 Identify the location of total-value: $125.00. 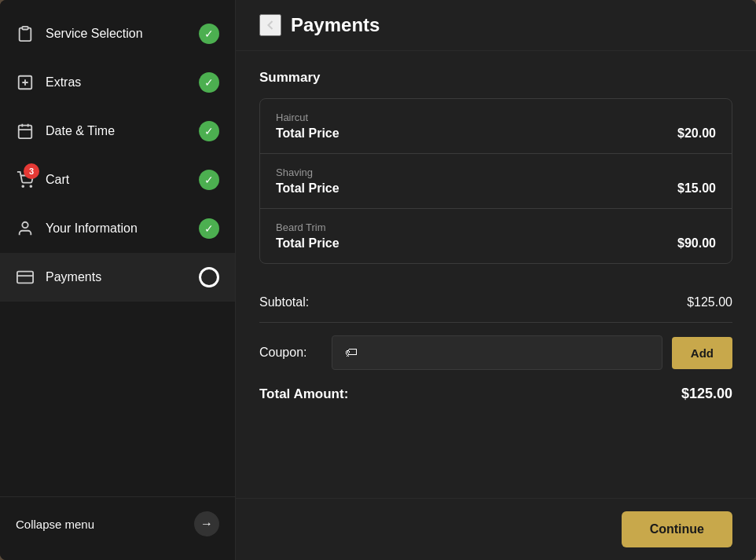
(707, 394).